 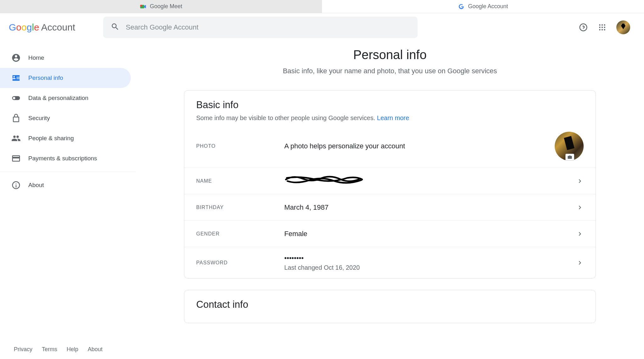 I want to click on row-birthday: BIRTHDAY March 4, 1987, so click(x=390, y=207).